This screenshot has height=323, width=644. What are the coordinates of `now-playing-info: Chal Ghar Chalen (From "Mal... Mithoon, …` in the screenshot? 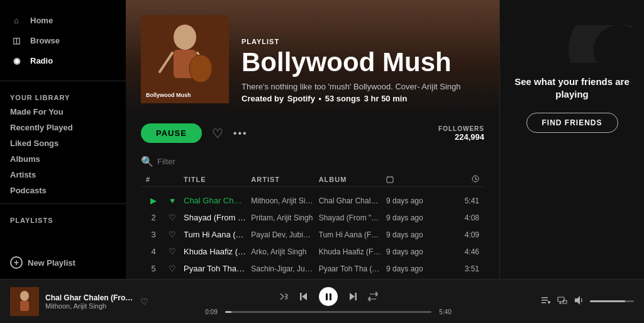 It's located at (89, 302).